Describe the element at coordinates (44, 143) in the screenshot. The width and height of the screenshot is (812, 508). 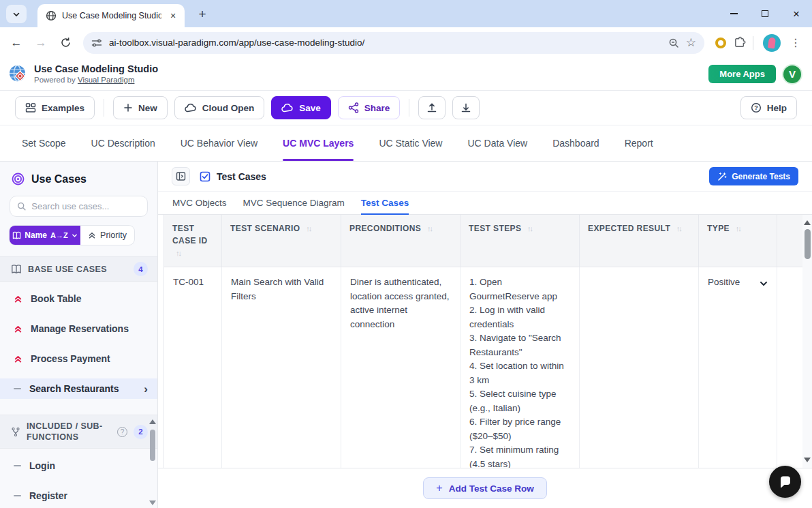
I see `nav-tab-set-scope: Set Scope` at that location.